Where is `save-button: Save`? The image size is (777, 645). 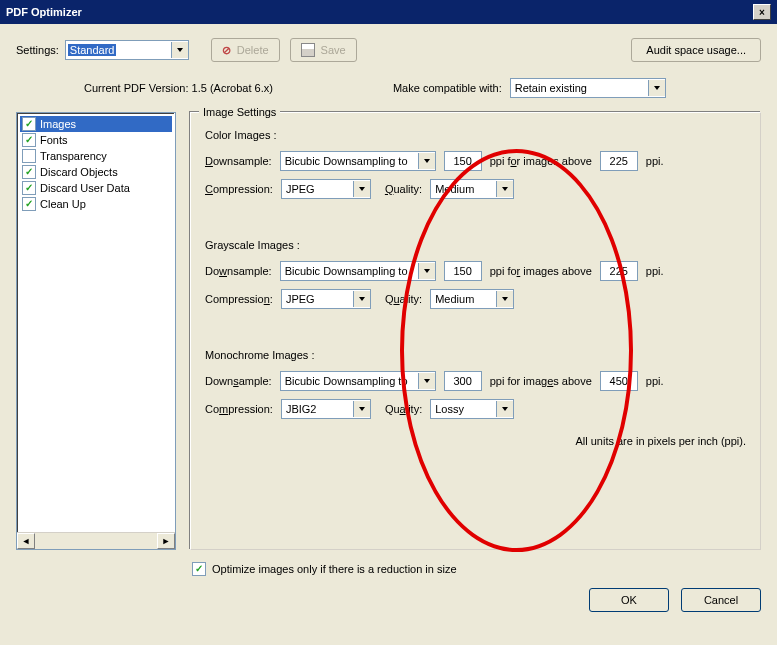 save-button: Save is located at coordinates (324, 50).